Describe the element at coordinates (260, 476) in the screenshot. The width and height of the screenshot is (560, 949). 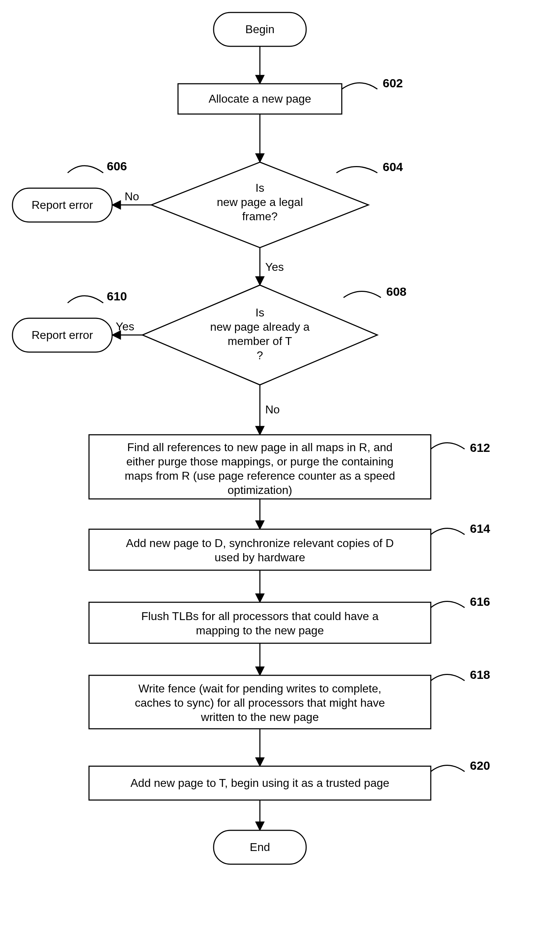
I see `process-612-l3: maps from R (use page reference counter …` at that location.